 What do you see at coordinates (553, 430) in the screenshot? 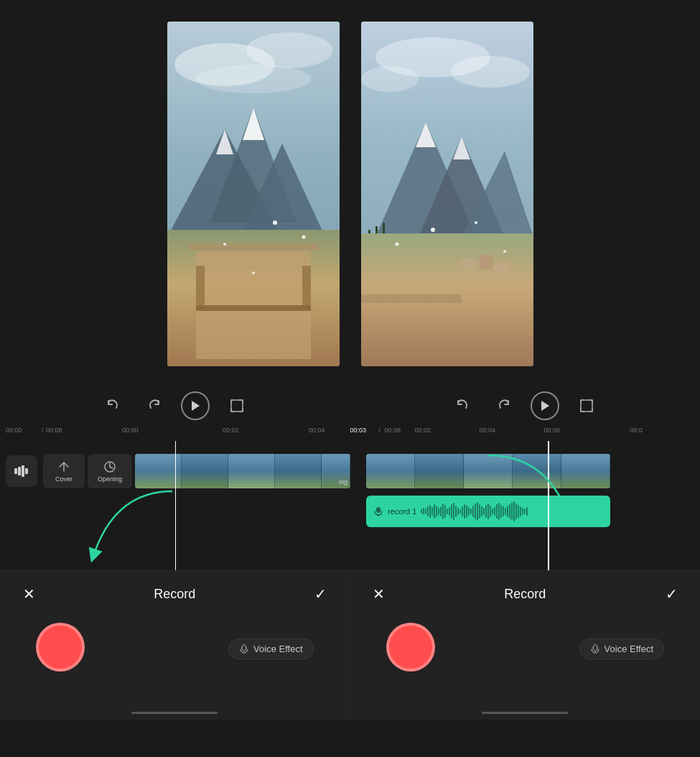
I see `right-marker-2: 00:06` at bounding box center [553, 430].